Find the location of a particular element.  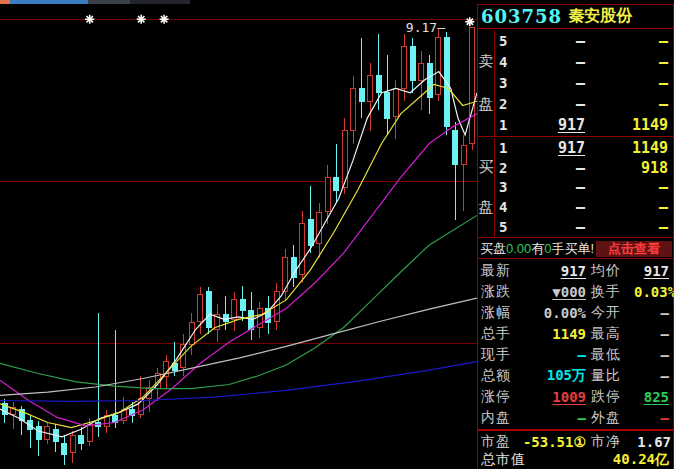

pe-value: -53.51① is located at coordinates (554, 442).